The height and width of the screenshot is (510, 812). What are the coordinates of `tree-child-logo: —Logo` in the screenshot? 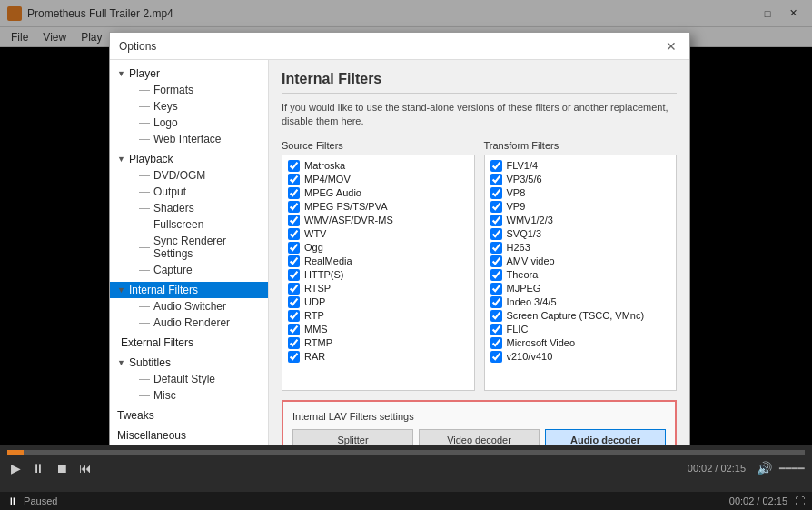 It's located at (200, 123).